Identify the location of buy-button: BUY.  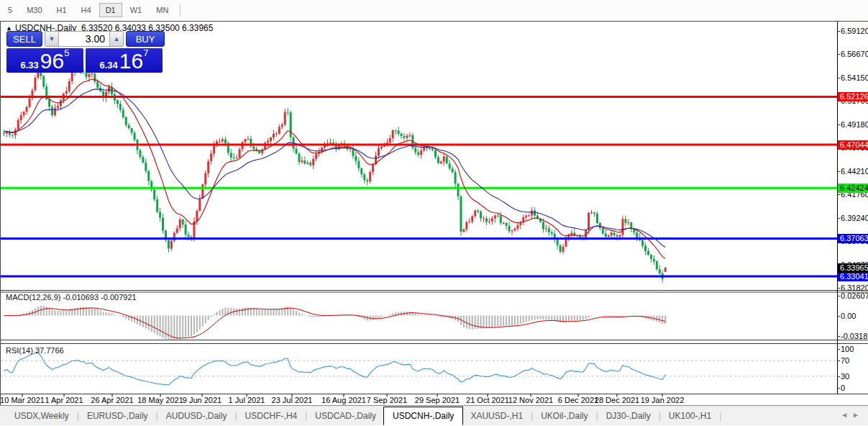
(145, 39).